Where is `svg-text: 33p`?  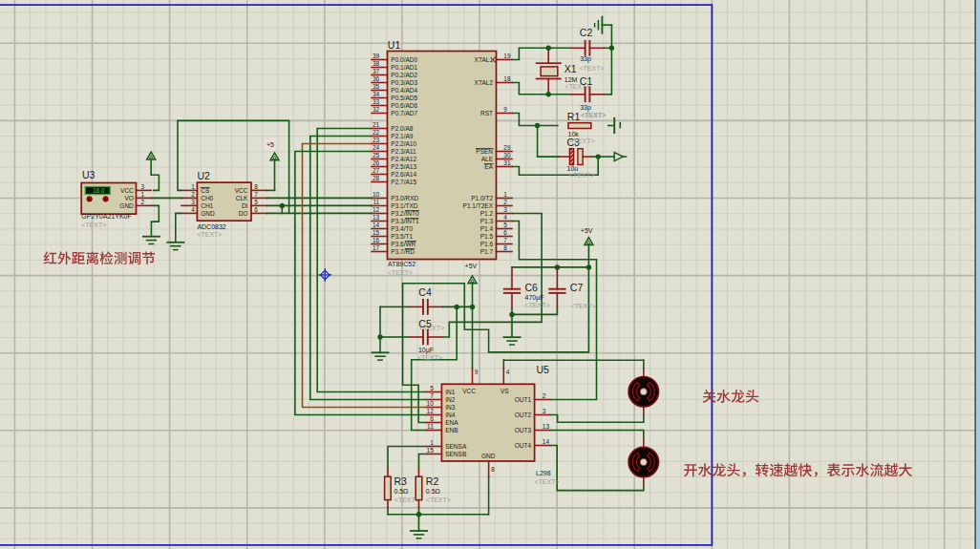
svg-text: 33p is located at coordinates (586, 59).